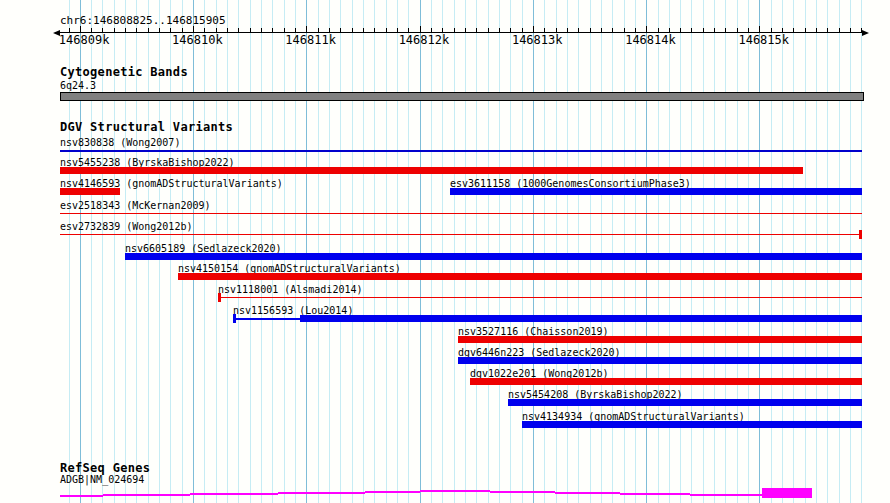  What do you see at coordinates (198, 40) in the screenshot?
I see `ruler-tick-label: 146810k` at bounding box center [198, 40].